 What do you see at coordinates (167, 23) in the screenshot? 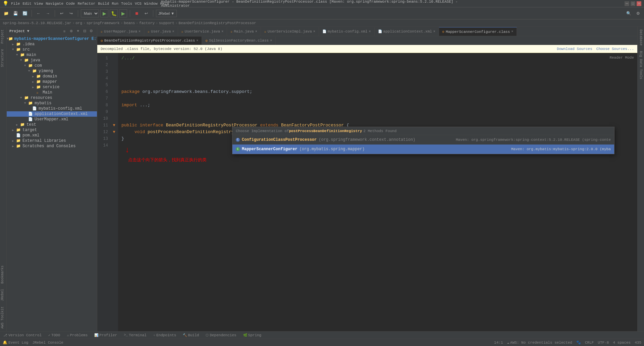
I see `breadcrumb-support: support` at bounding box center [167, 23].